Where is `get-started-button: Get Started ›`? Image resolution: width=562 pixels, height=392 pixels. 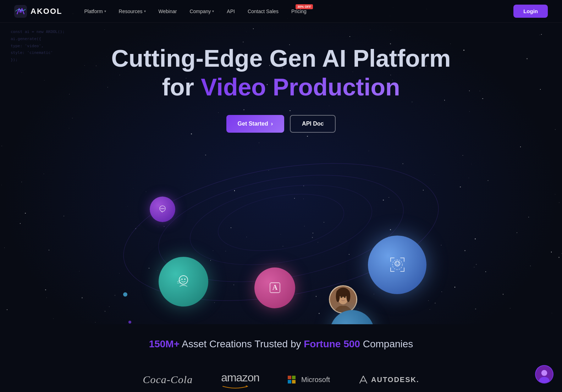 get-started-button: Get Started › is located at coordinates (255, 124).